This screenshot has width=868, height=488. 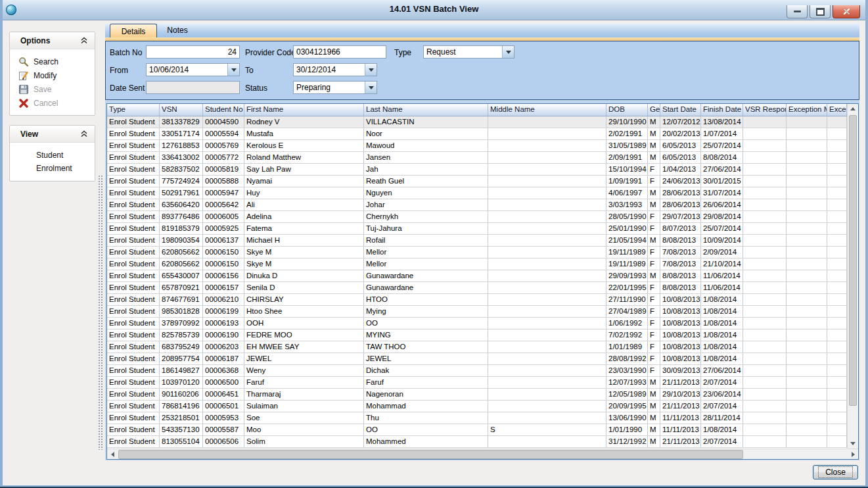 What do you see at coordinates (223, 205) in the screenshot?
I see `grid-cell: 00005642` at bounding box center [223, 205].